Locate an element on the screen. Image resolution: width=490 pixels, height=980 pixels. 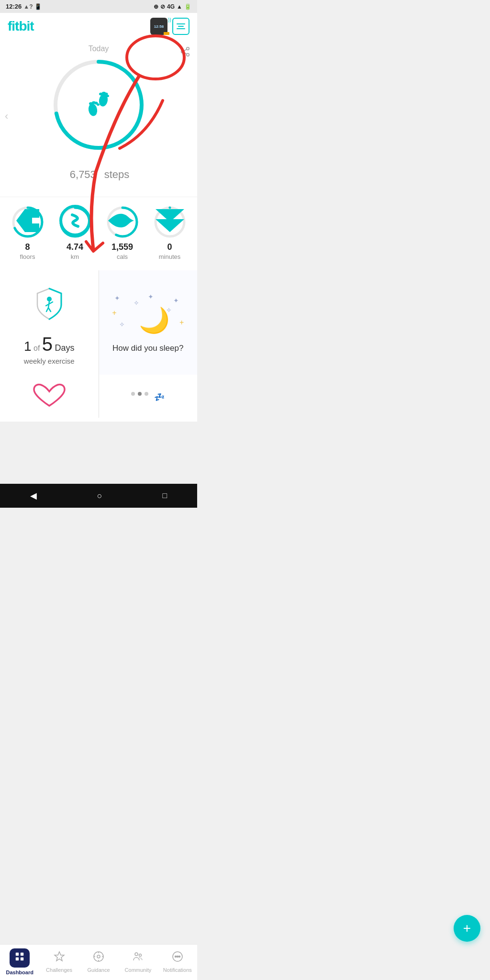
wifi-icon: ⊘ is located at coordinates (163, 7).